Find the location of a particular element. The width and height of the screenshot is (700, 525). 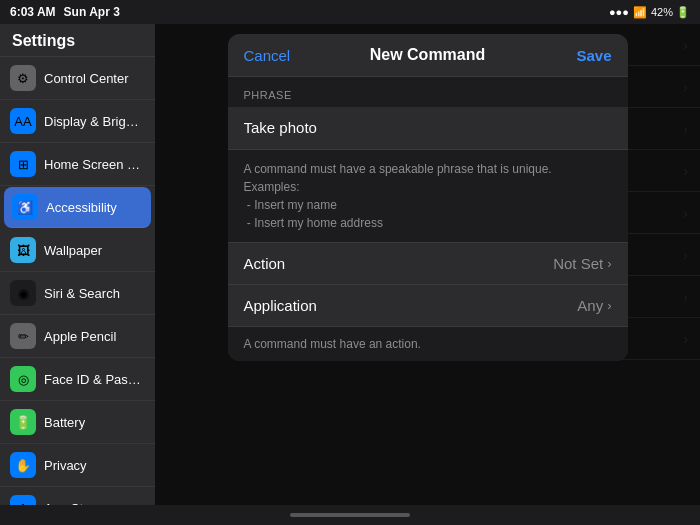

sidebar-title: Settings is located at coordinates (78, 40).